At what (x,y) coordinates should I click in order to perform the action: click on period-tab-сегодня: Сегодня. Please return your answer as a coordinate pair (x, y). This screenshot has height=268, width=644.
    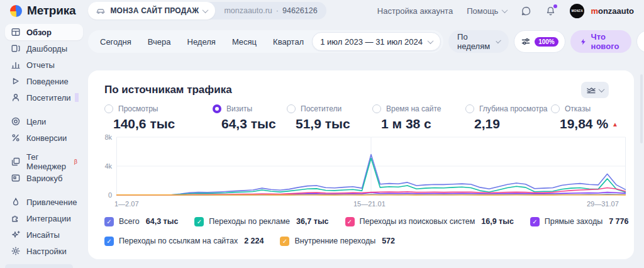
    Looking at the image, I should click on (116, 42).